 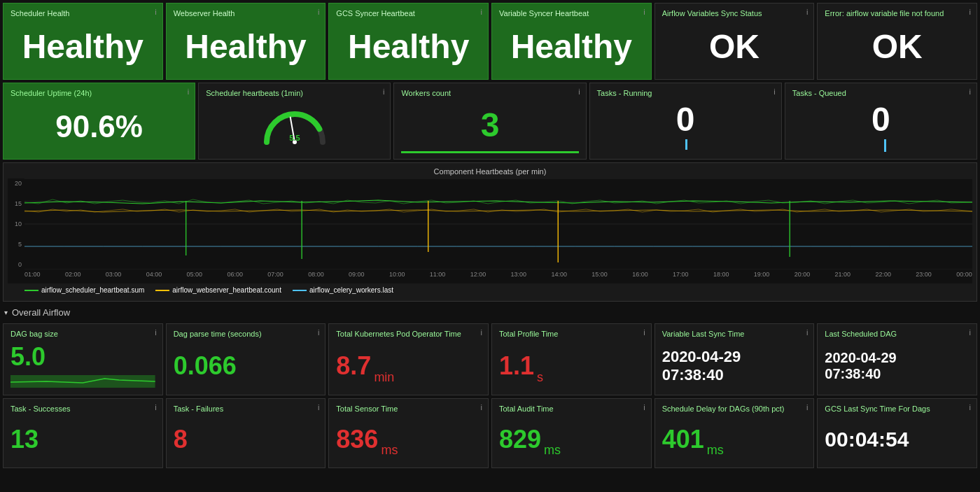 I want to click on info-icon-dag-bag: i, so click(x=155, y=332).